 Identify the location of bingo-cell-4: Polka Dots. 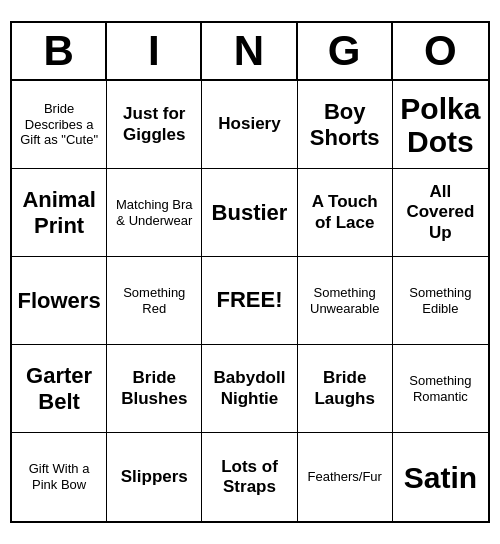
(440, 125).